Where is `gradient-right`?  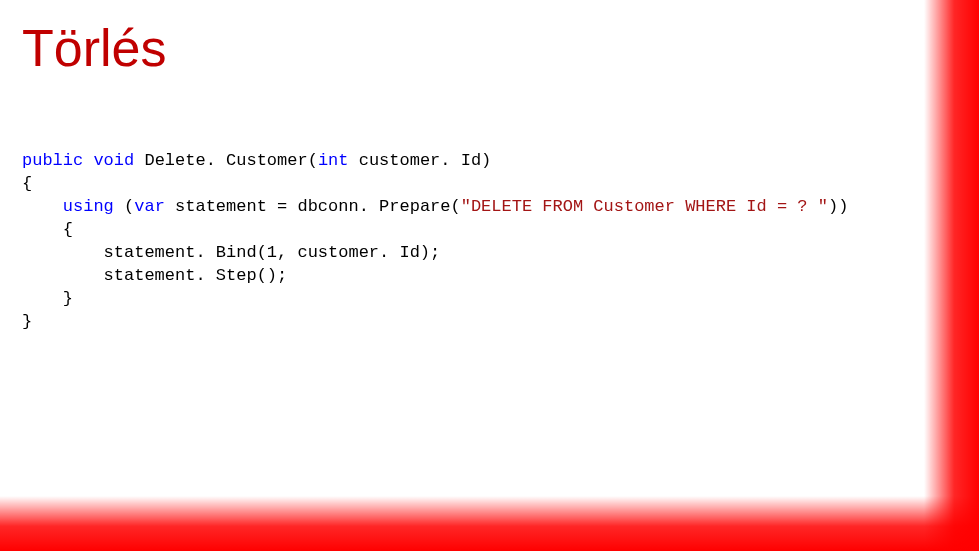 gradient-right is located at coordinates (952, 276).